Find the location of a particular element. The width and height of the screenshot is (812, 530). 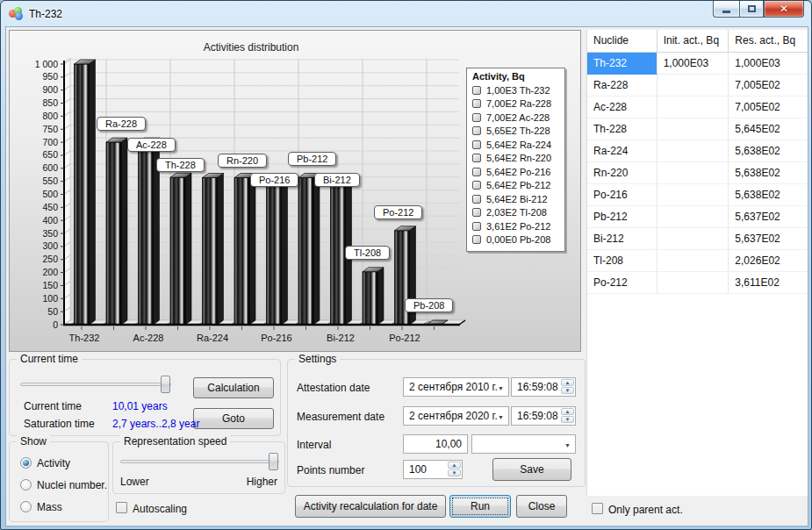

table-cell: 3,611E02 is located at coordinates (768, 283).